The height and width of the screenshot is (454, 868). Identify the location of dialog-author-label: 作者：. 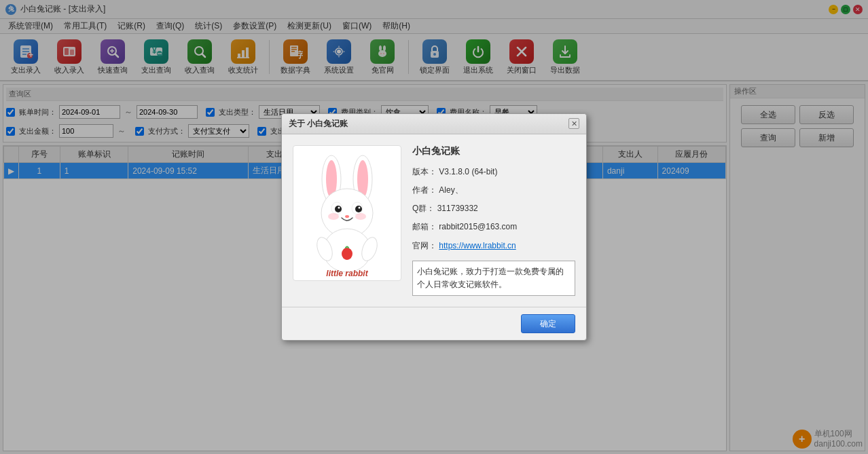
(424, 190).